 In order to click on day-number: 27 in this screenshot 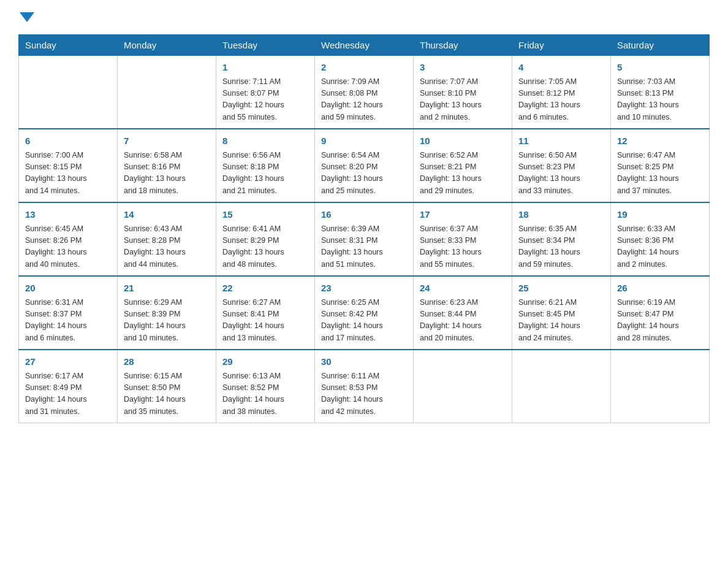, I will do `click(68, 362)`.